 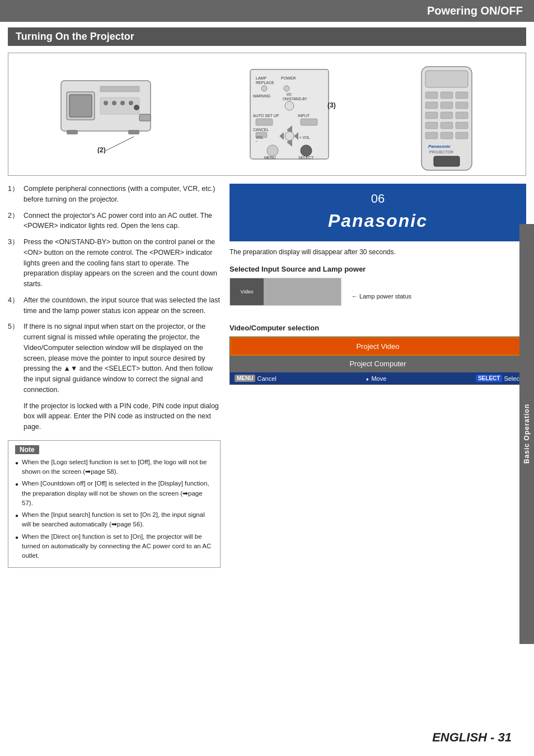 What do you see at coordinates (260, 138) in the screenshot?
I see `svg-text: VOL` at bounding box center [260, 138].